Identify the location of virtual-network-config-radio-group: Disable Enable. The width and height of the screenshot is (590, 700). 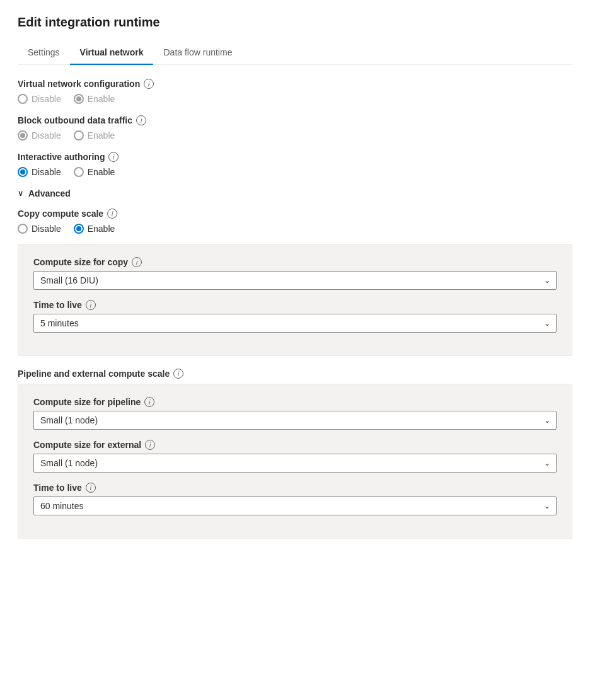
(295, 99).